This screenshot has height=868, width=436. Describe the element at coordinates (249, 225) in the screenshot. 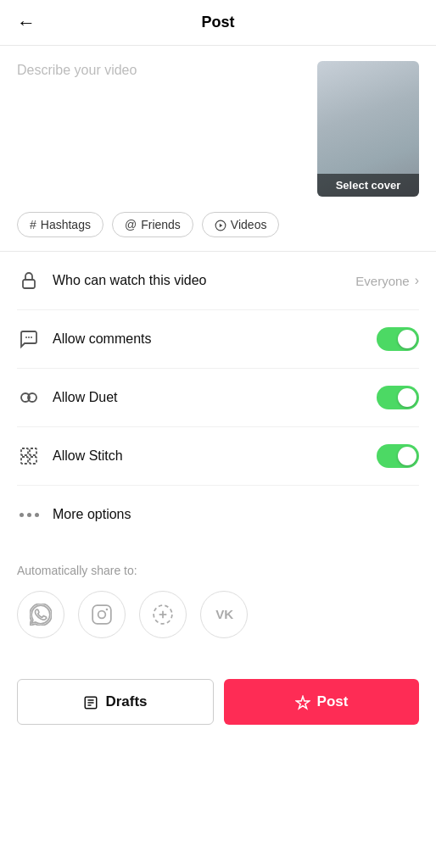

I see `videos-label: Videos` at that location.